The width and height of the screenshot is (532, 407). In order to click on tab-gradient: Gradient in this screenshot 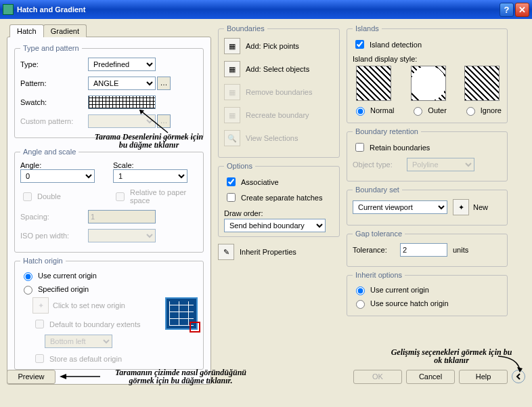, I will do `click(65, 31)`.